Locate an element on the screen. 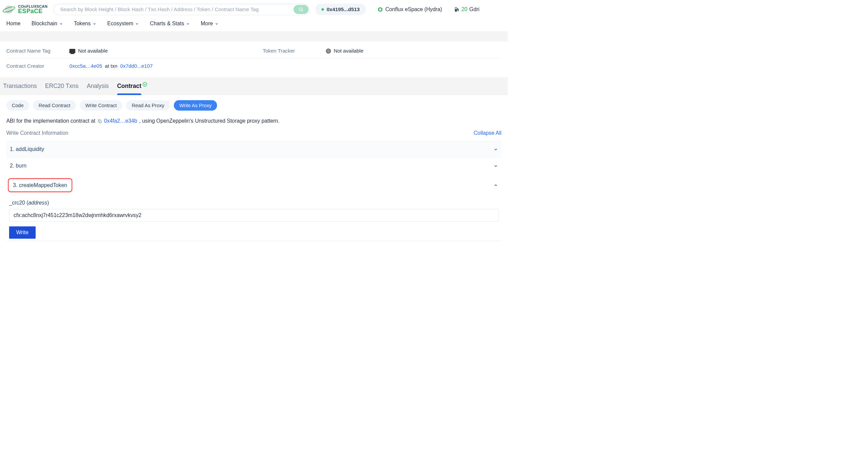 This screenshot has height=461, width=868. write-contract-label: Write Contract Information is located at coordinates (37, 133).